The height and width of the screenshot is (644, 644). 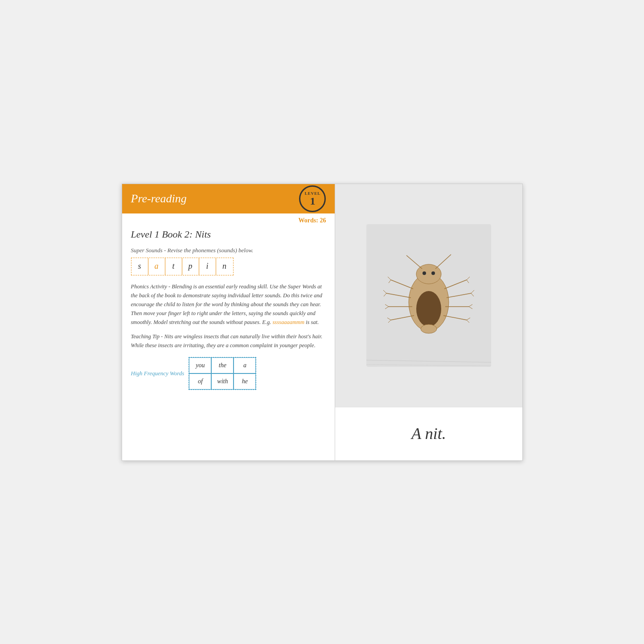 I want to click on image-area, so click(x=429, y=295).